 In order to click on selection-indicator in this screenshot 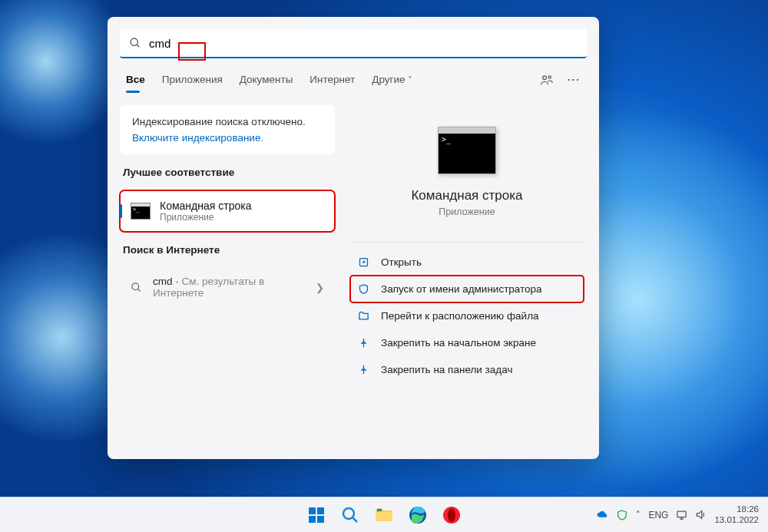, I will do `click(121, 211)`.